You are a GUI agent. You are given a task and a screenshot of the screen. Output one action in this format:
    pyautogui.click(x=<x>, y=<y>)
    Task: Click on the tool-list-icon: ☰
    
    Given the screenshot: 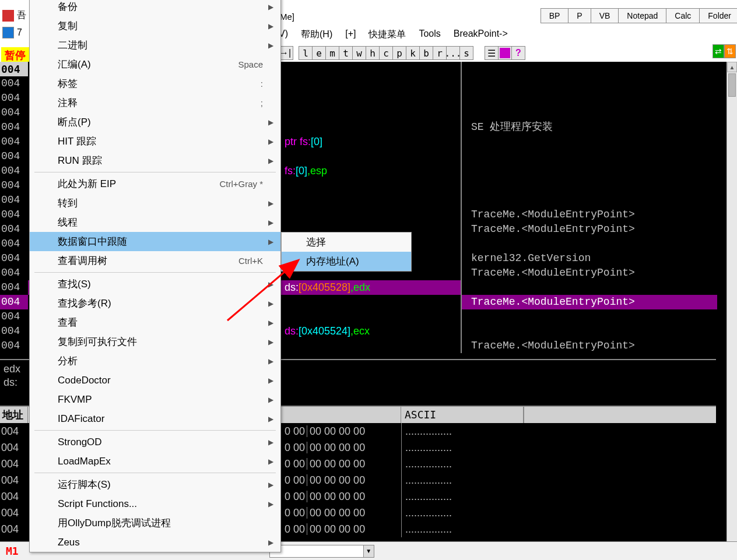 What is the action you would take?
    pyautogui.click(x=492, y=53)
    